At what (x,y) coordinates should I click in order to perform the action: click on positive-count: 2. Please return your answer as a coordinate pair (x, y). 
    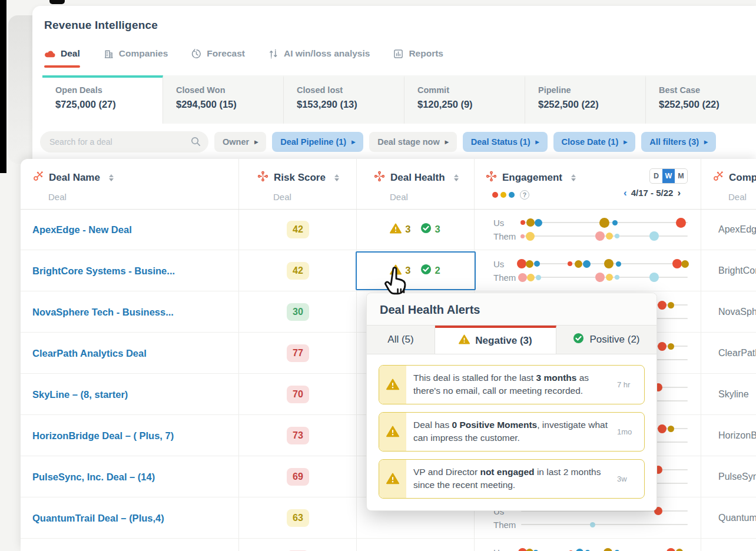
    Looking at the image, I should click on (438, 271).